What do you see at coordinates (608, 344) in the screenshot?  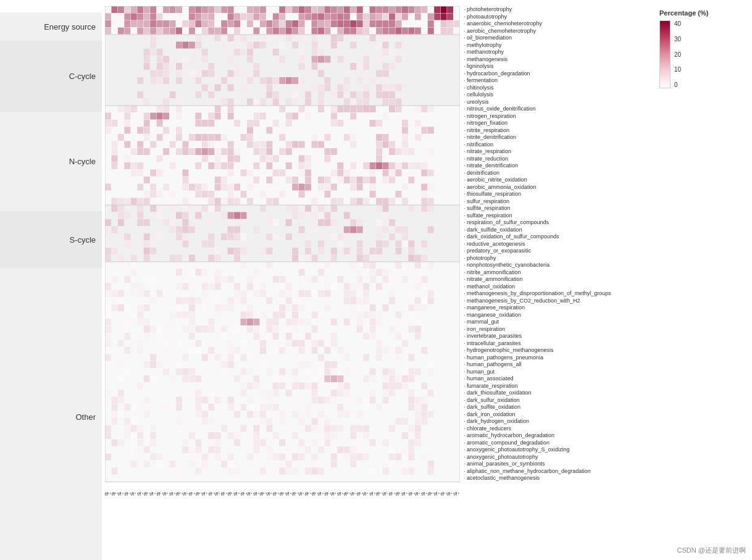 I see `right-label-item: · intracellular_parasites` at bounding box center [608, 344].